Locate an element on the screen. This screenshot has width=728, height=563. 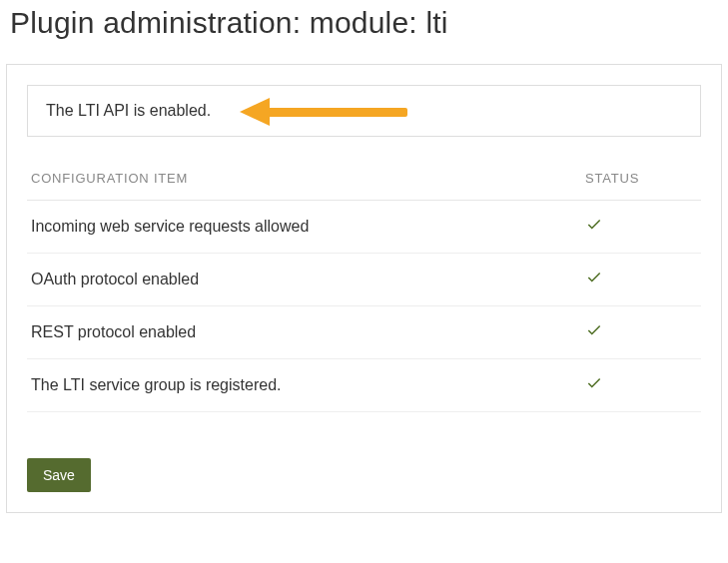
header-status: STATUS is located at coordinates (641, 182).